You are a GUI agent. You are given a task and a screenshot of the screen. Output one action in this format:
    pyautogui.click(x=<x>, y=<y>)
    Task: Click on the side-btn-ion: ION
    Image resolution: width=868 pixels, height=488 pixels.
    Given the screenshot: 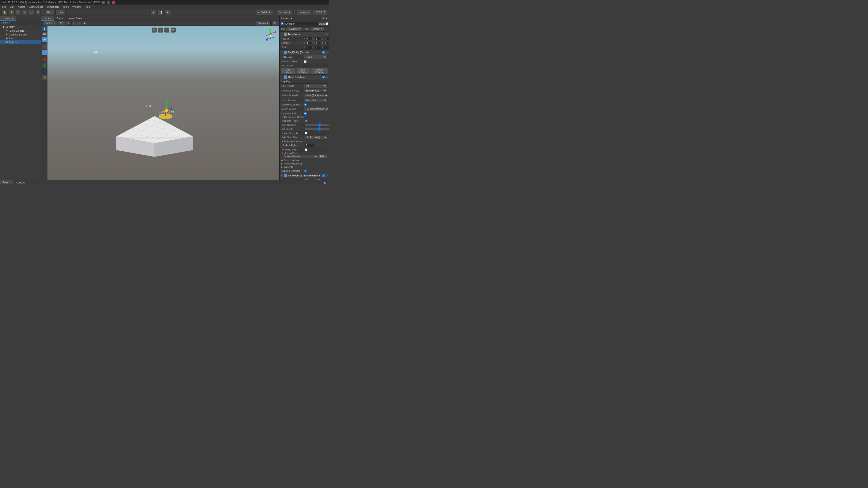 What is the action you would take?
    pyautogui.click(x=44, y=39)
    